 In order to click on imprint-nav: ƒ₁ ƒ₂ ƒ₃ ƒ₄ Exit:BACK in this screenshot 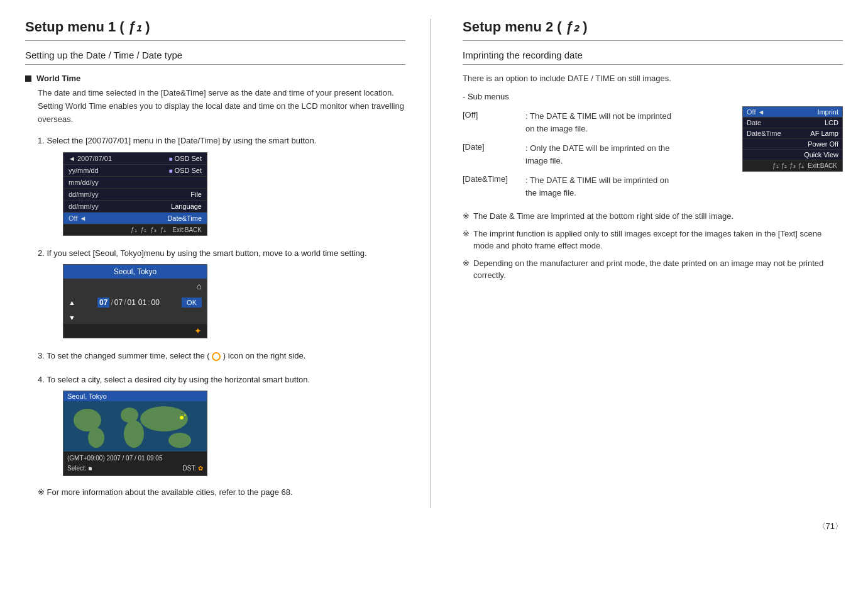, I will do `click(793, 166)`.